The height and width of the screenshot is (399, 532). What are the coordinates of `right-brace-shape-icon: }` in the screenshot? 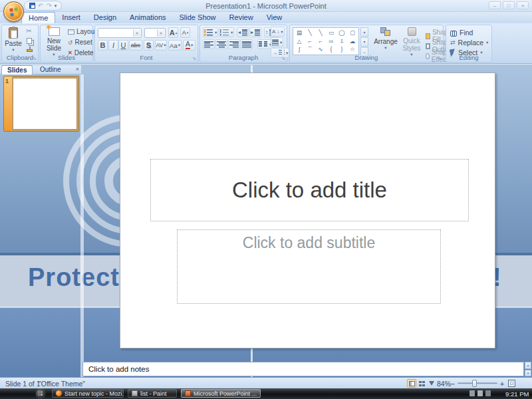 It's located at (342, 49).